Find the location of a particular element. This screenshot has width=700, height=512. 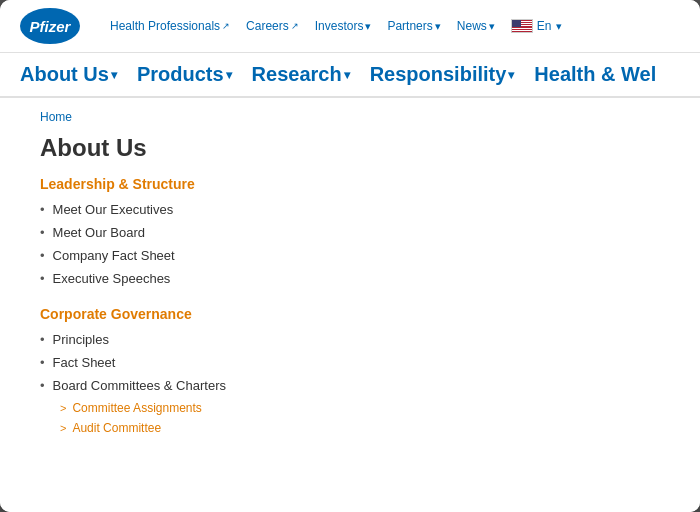

main-nav-responsibility: Responsibility▾ is located at coordinates (452, 74).